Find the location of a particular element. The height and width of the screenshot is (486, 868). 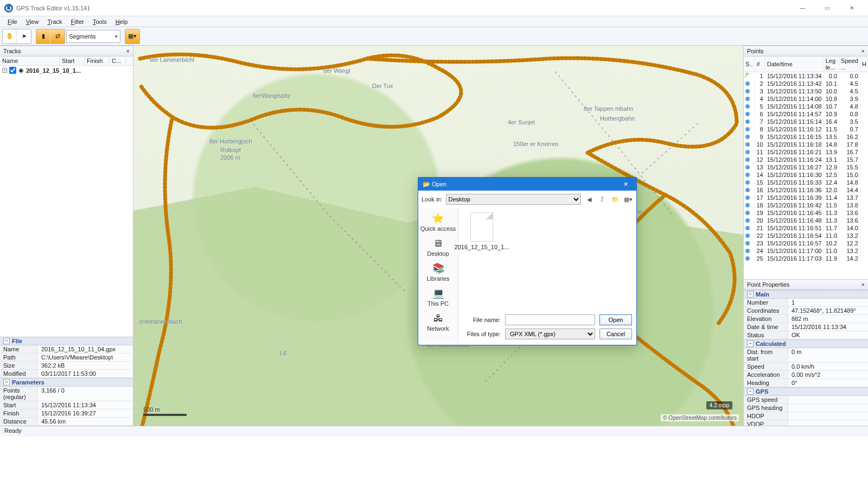

menu-view: View is located at coordinates (33, 22).